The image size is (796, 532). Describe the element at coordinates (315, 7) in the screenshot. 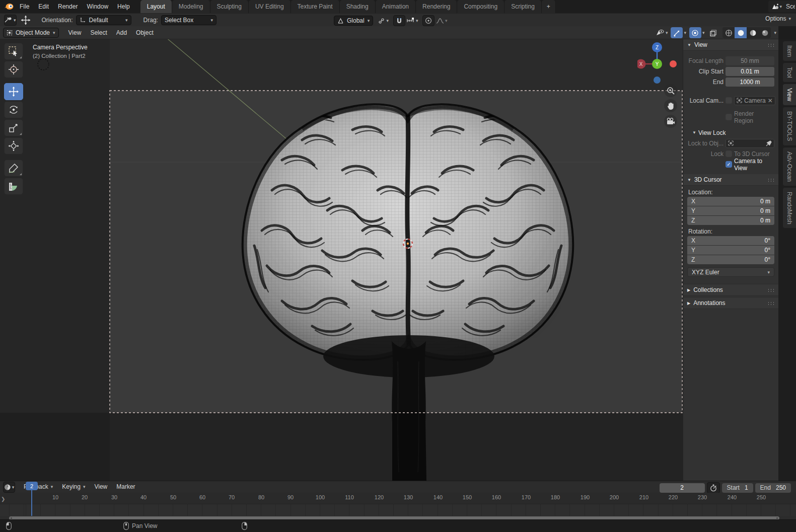

I see `workspace-tab-texture-paint: Texture Paint` at that location.